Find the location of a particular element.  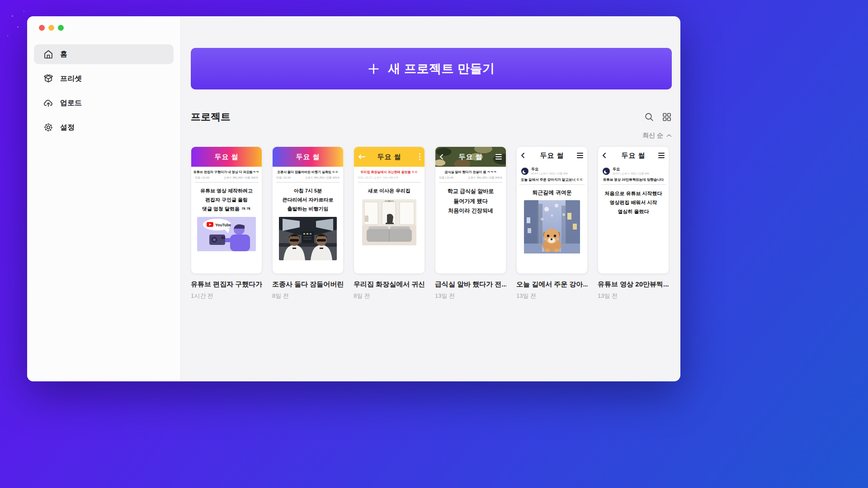

sidebar-item-preset: 프리셋 is located at coordinates (104, 79).